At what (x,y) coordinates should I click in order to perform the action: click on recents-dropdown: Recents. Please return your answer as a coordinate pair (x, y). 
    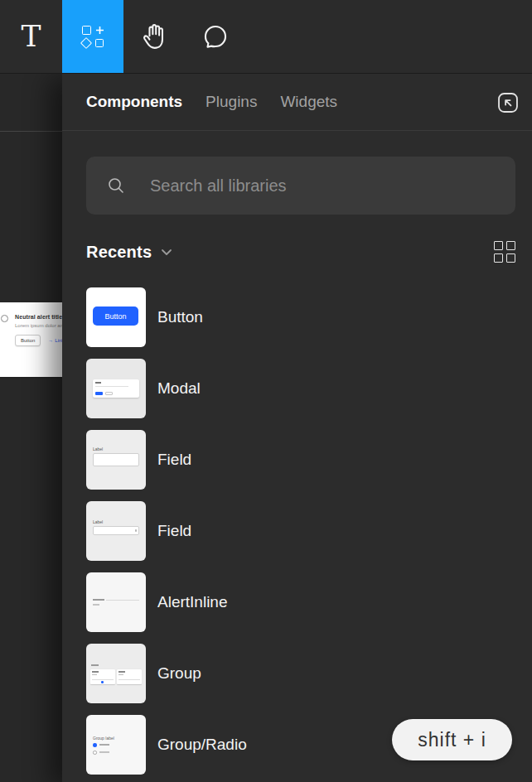
    Looking at the image, I should click on (129, 252).